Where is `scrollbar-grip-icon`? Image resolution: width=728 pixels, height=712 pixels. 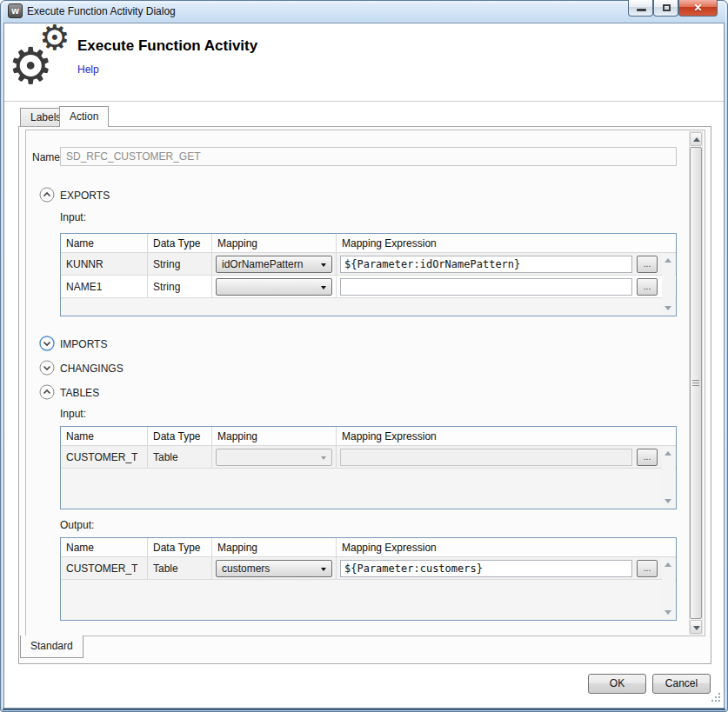 scrollbar-grip-icon is located at coordinates (696, 383).